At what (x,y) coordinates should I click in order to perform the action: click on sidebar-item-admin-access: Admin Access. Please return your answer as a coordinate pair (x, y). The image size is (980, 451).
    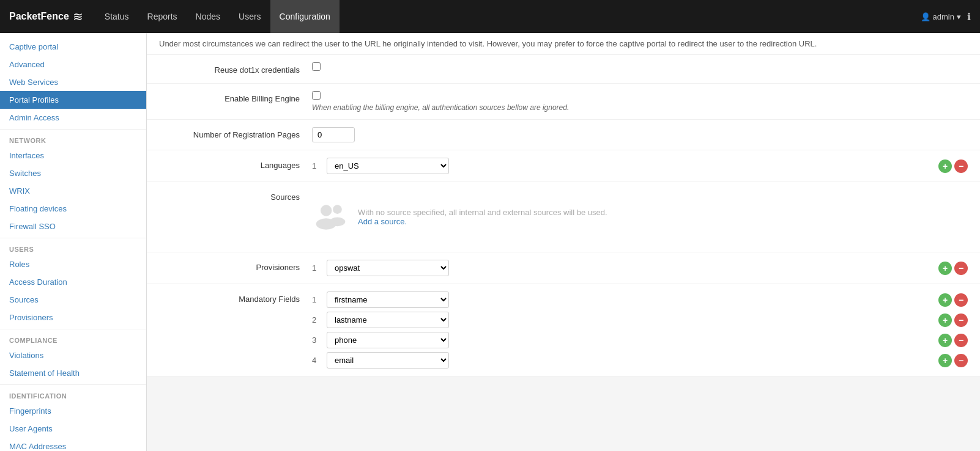
    Looking at the image, I should click on (73, 117).